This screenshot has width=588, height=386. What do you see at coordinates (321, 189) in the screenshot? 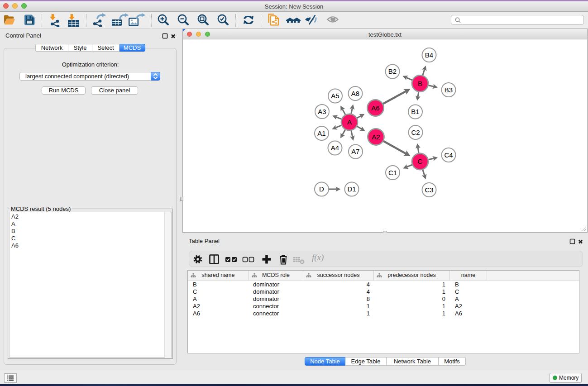
I see `svg-text: D` at bounding box center [321, 189].